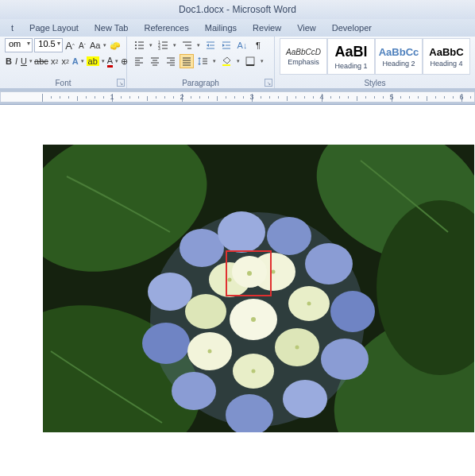 Image resolution: width=475 pixels, height=476 pixels. I want to click on tab-review: Review, so click(267, 28).